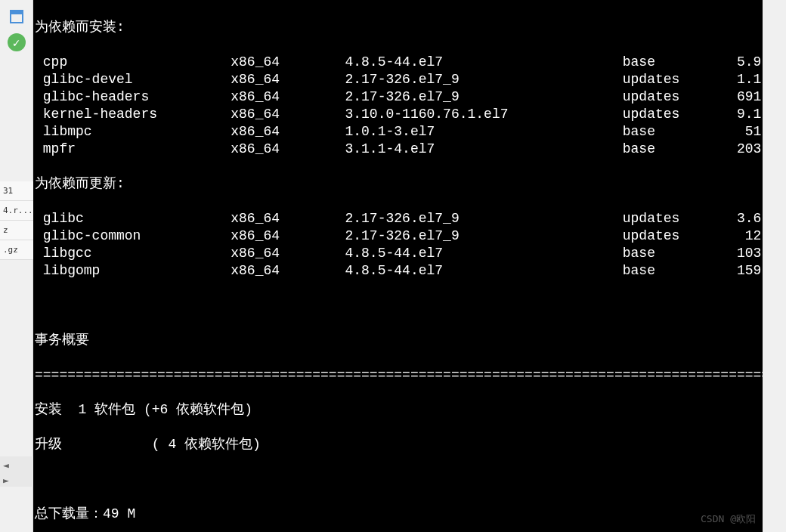  I want to click on install-summary: 安装 1 软件包 (+6 依赖软件包), so click(398, 410).